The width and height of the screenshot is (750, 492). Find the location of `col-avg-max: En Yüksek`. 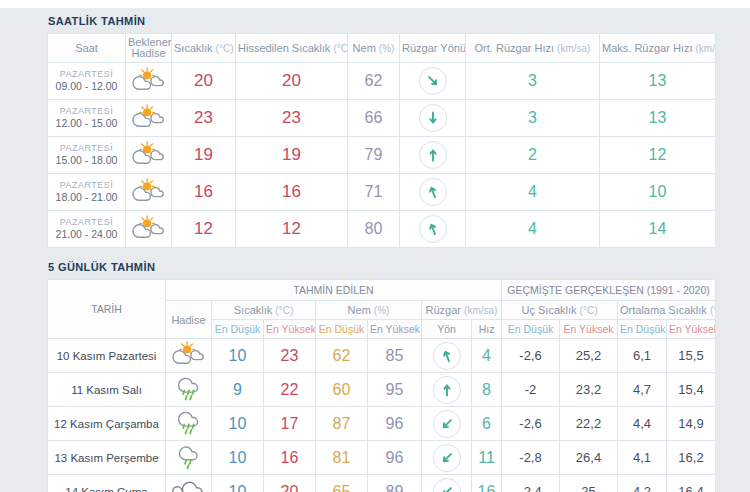

col-avg-max: En Yüksek is located at coordinates (692, 330).